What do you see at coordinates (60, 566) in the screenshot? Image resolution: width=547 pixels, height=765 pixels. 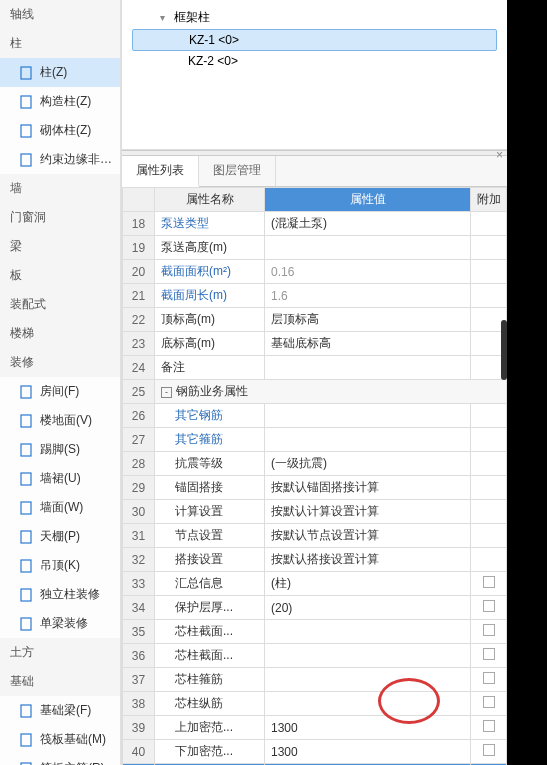 I see `suspended-ceiling-item: 吊顶(K)` at bounding box center [60, 566].